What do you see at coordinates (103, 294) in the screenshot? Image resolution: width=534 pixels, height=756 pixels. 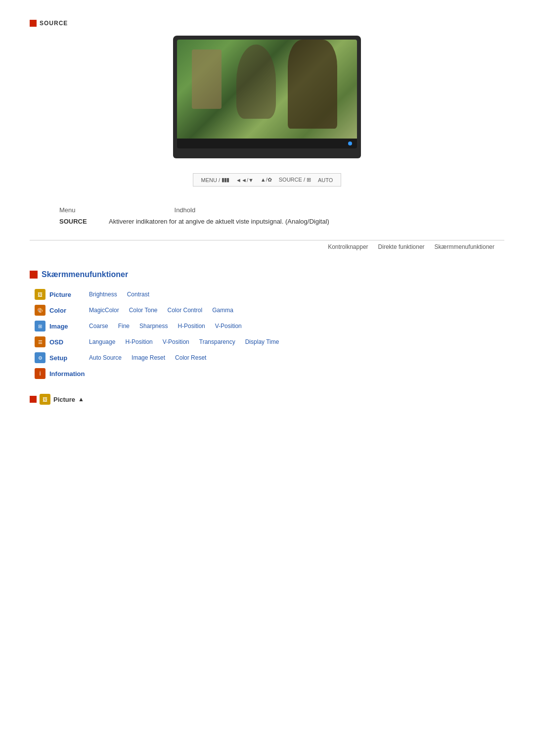 I see `link-brightness: Brightness` at bounding box center [103, 294].